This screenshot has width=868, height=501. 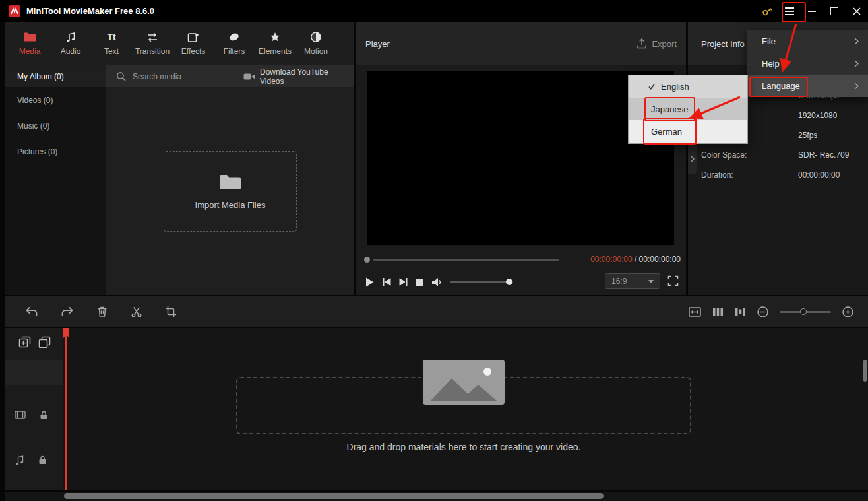 What do you see at coordinates (464, 382) in the screenshot?
I see `image-placeholder-icon` at bounding box center [464, 382].